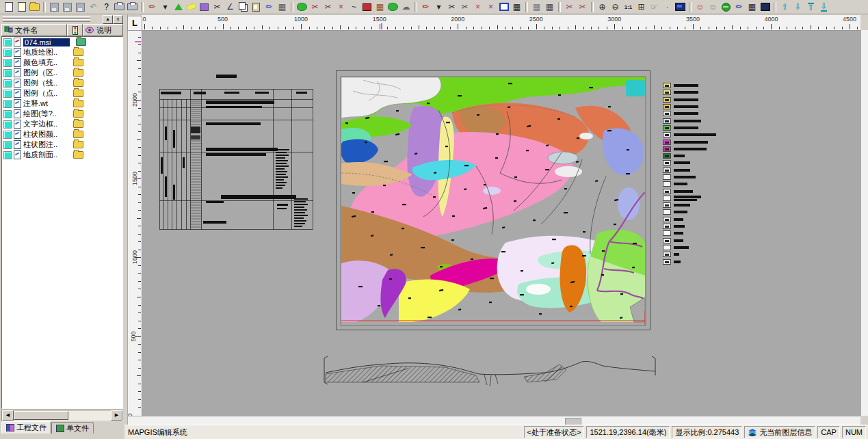 Image resolution: width=868 pixels, height=439 pixels. I want to click on polyline-edit-button: ~, so click(354, 7).